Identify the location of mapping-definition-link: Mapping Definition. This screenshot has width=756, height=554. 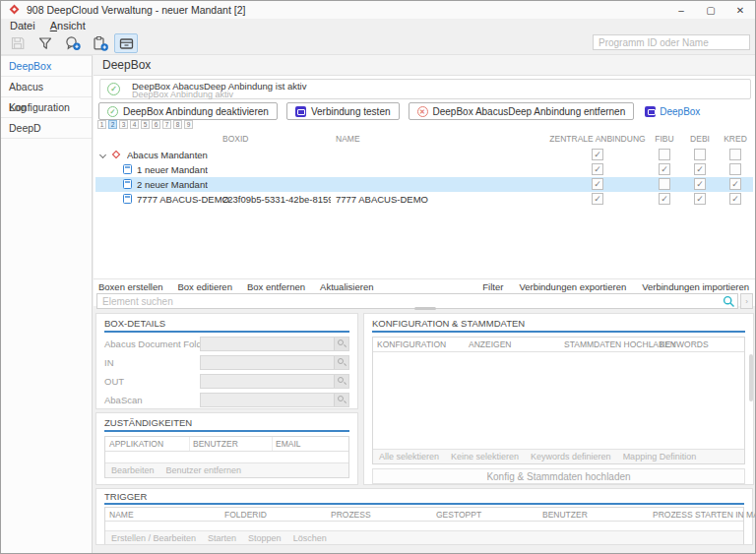
(660, 457).